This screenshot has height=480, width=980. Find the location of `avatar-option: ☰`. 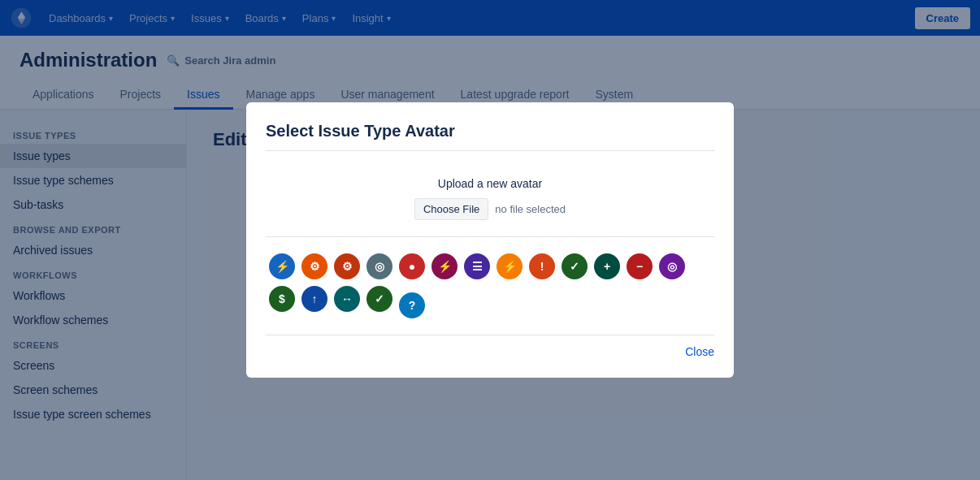

avatar-option: ☰ is located at coordinates (477, 266).